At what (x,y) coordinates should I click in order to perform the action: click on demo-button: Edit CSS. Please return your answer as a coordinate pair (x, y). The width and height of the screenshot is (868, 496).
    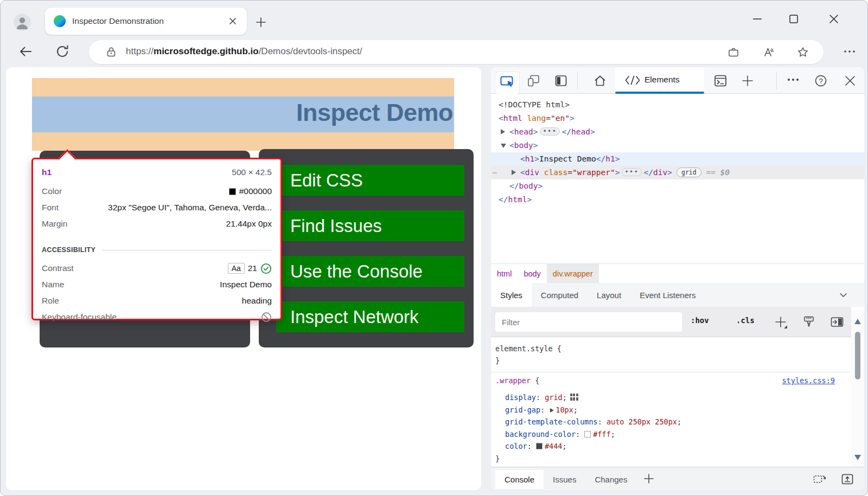
    Looking at the image, I should click on (370, 180).